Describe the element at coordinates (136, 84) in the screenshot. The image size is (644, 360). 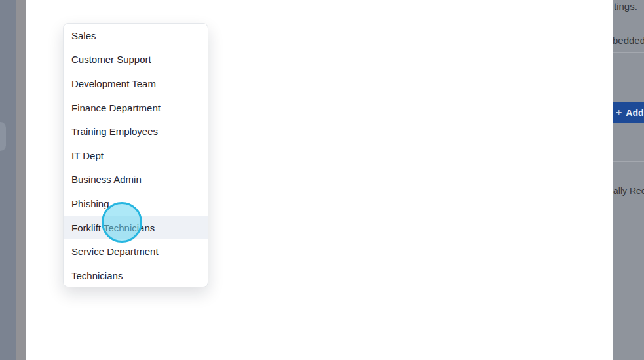
I see `dropdown-item-development-team: Development Team` at that location.